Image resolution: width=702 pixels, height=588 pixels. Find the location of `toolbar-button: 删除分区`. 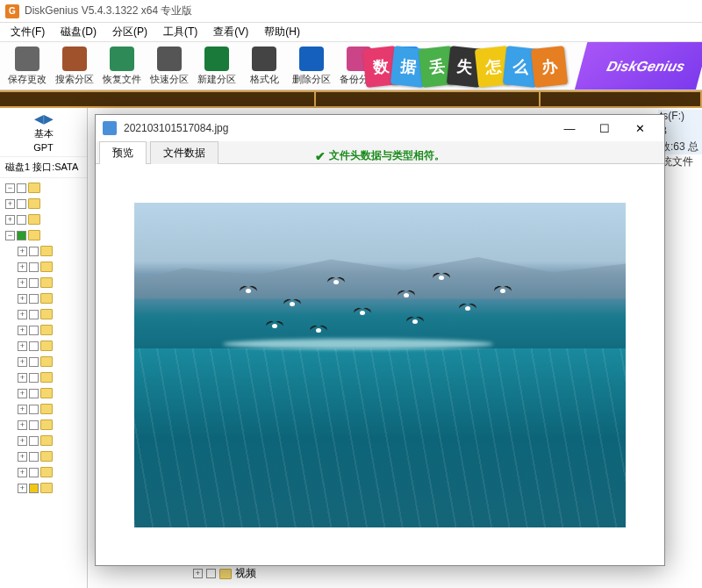

toolbar-button: 删除分区 is located at coordinates (312, 66).